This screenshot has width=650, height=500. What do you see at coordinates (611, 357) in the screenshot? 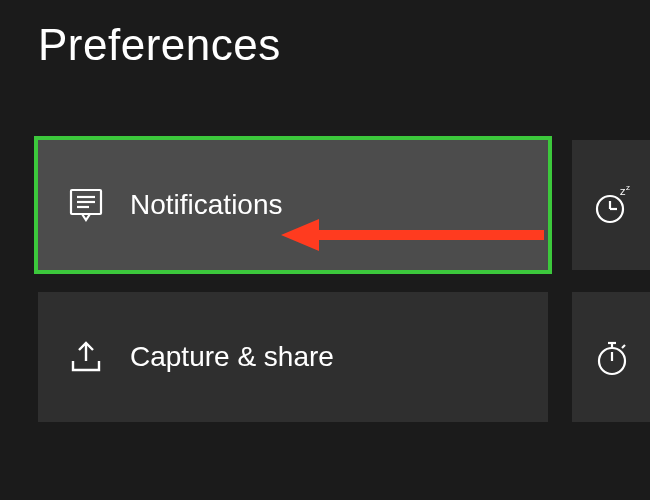
I see `stopwatch-tile` at bounding box center [611, 357].